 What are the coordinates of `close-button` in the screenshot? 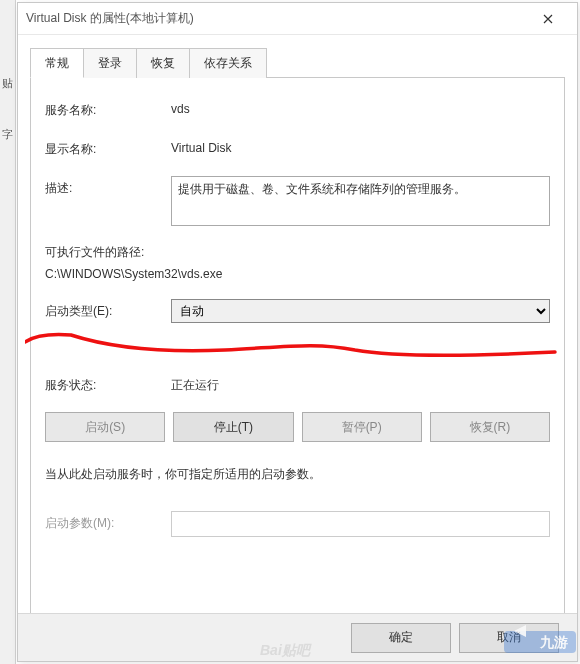 It's located at (548, 19).